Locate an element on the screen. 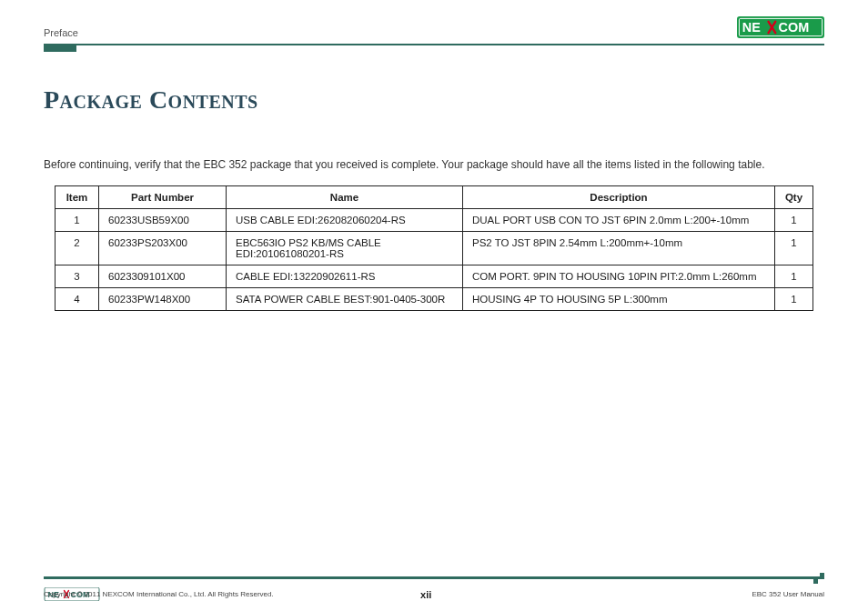 The height and width of the screenshot is (611, 868). header-desc: Description is located at coordinates (619, 198).